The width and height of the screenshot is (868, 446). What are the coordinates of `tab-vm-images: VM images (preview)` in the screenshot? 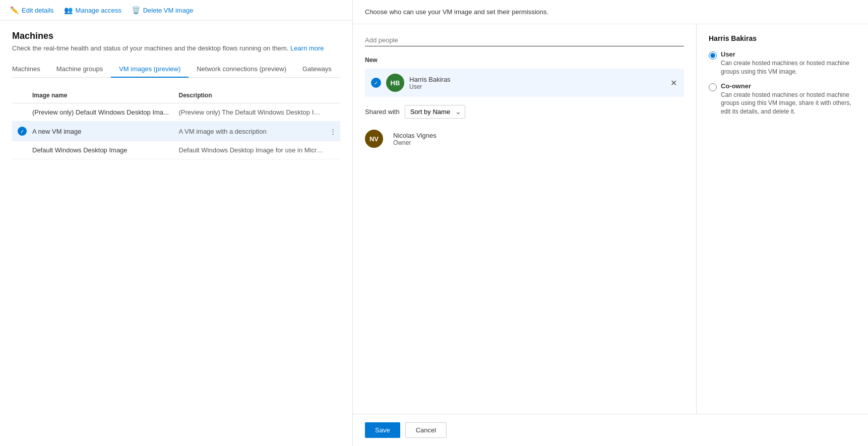 It's located at (150, 70).